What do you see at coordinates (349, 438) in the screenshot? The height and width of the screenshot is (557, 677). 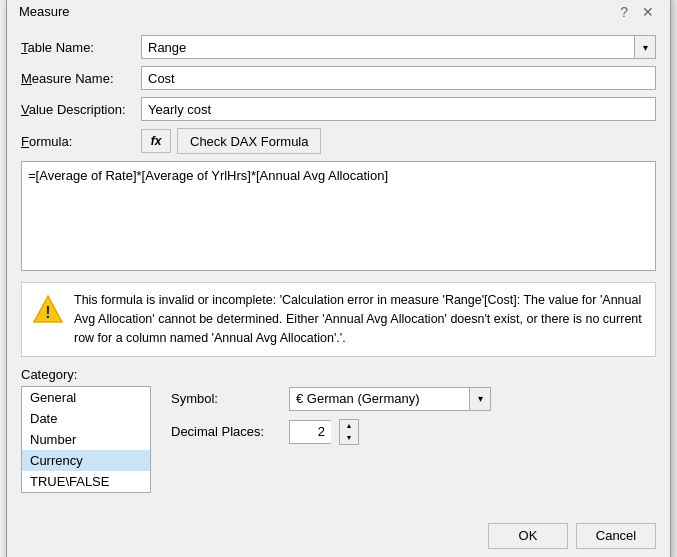 I see `decimal-decrement-btn: ▼` at bounding box center [349, 438].